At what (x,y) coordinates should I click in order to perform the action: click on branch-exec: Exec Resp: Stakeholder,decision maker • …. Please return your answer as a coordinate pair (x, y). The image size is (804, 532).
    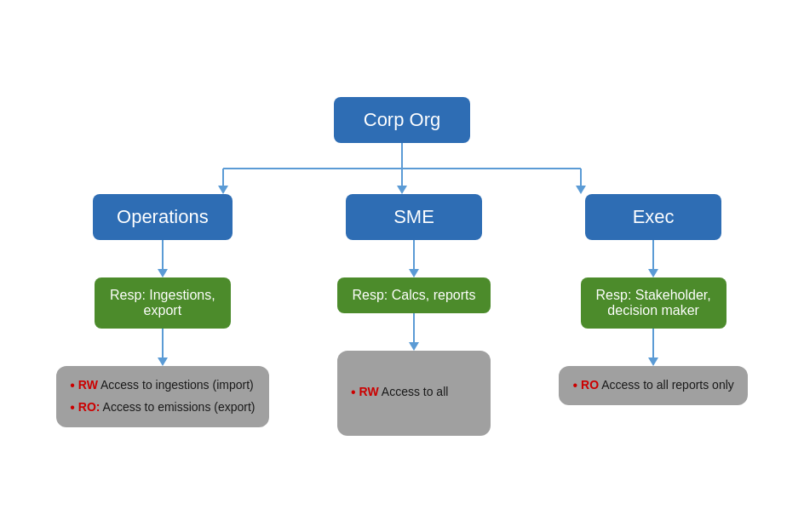
    Looking at the image, I should click on (652, 315).